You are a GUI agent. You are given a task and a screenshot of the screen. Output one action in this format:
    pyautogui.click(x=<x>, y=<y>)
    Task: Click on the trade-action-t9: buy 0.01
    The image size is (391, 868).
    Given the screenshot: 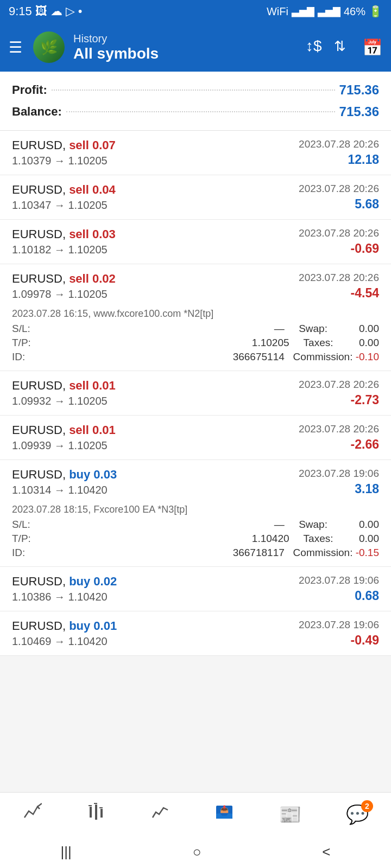 What is the action you would take?
    pyautogui.click(x=93, y=626)
    